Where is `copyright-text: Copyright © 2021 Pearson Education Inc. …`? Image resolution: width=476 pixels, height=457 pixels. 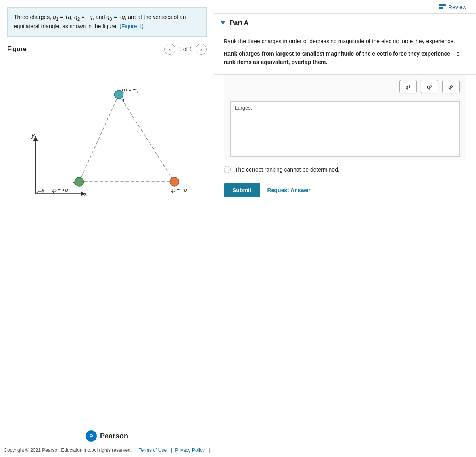
copyright-text: Copyright © 2021 Pearson Education Inc. … is located at coordinates (67, 450).